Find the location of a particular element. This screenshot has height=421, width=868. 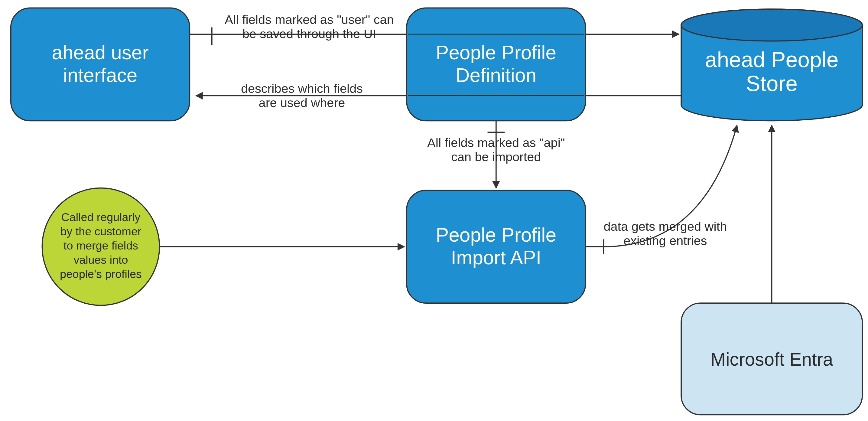

edge-ppd-to-ui-label-2: are used where is located at coordinates (302, 103).